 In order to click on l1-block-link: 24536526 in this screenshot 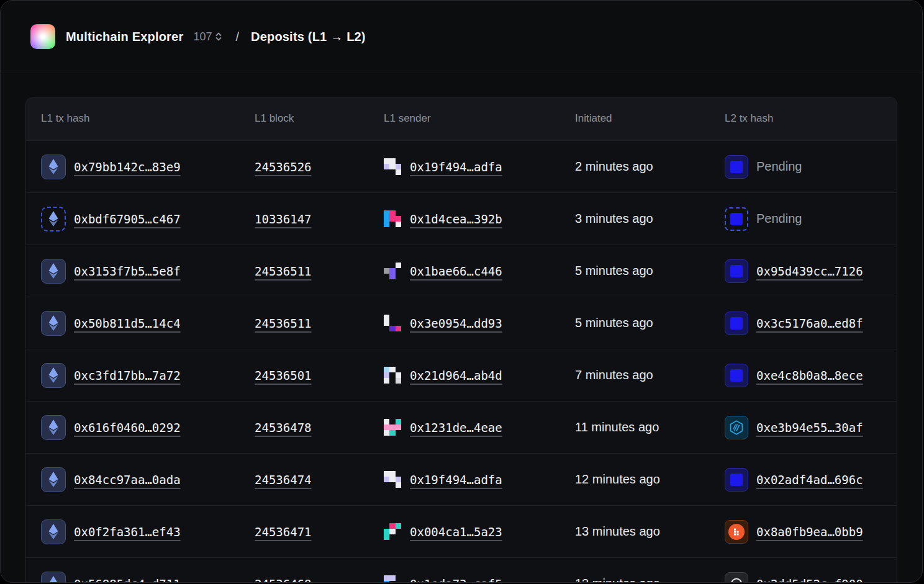, I will do `click(283, 167)`.